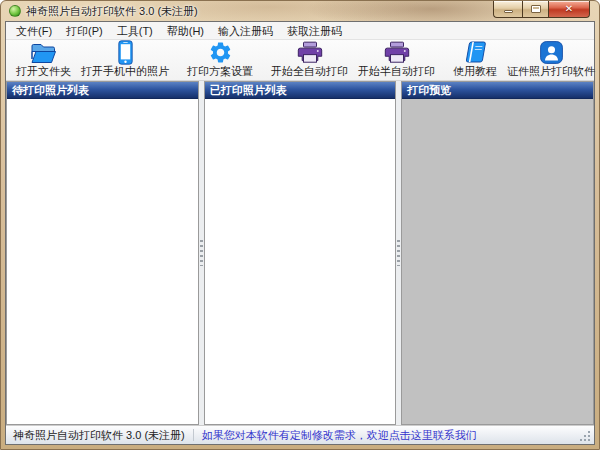 The width and height of the screenshot is (600, 450). I want to click on gear-icon, so click(220, 52).